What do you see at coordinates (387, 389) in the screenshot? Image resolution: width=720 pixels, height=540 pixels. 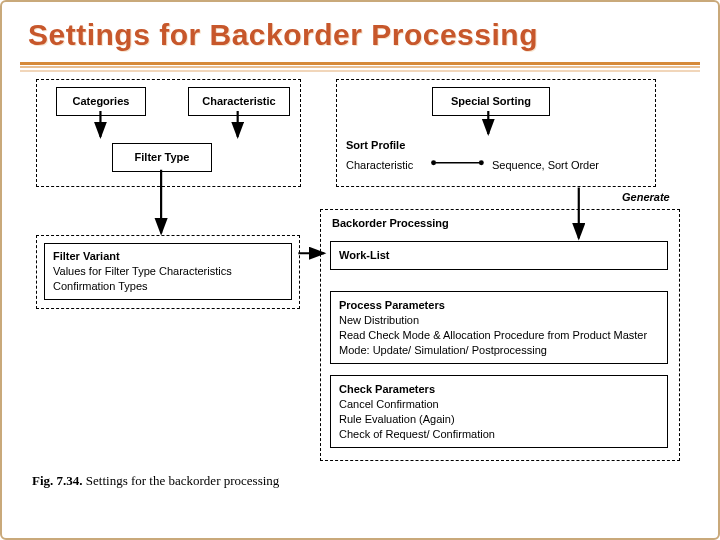 I see `check-heading: Check Parameters` at bounding box center [387, 389].